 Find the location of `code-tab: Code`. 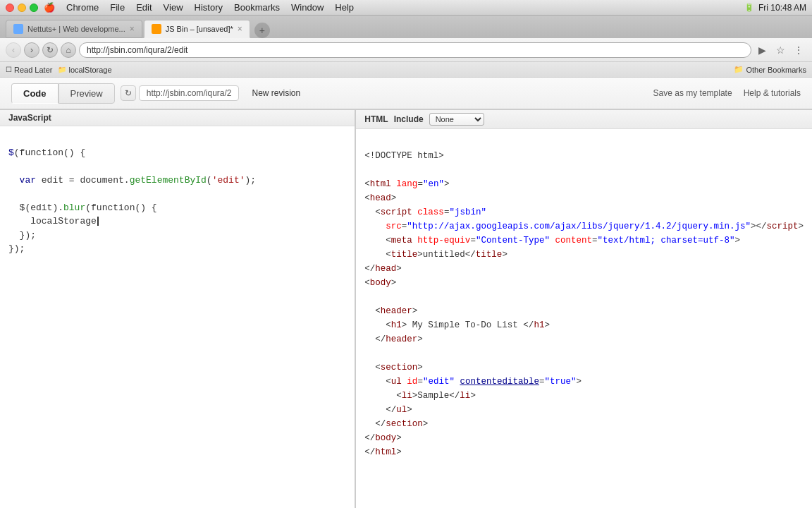

code-tab: Code is located at coordinates (35, 93).